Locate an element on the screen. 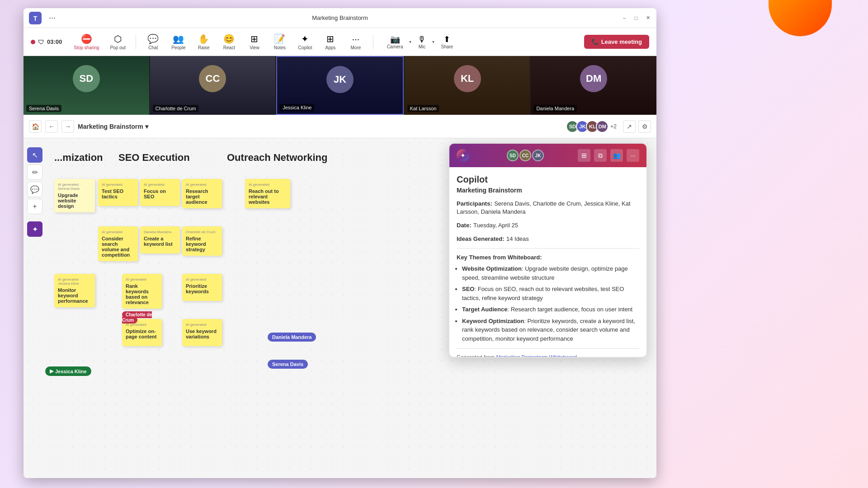 This screenshot has width=868, height=488. wb-settings-button: ⚙ is located at coordinates (645, 127).